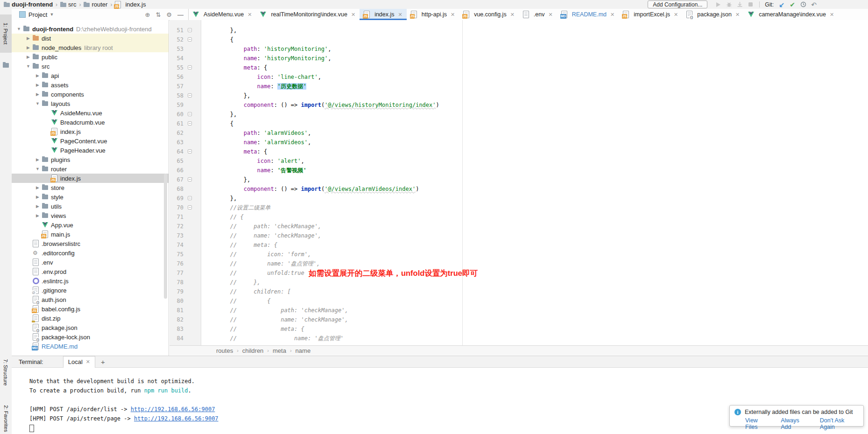 The height and width of the screenshot is (434, 868). What do you see at coordinates (713, 14) in the screenshot?
I see `editor-tab: {}package.json✕` at bounding box center [713, 14].